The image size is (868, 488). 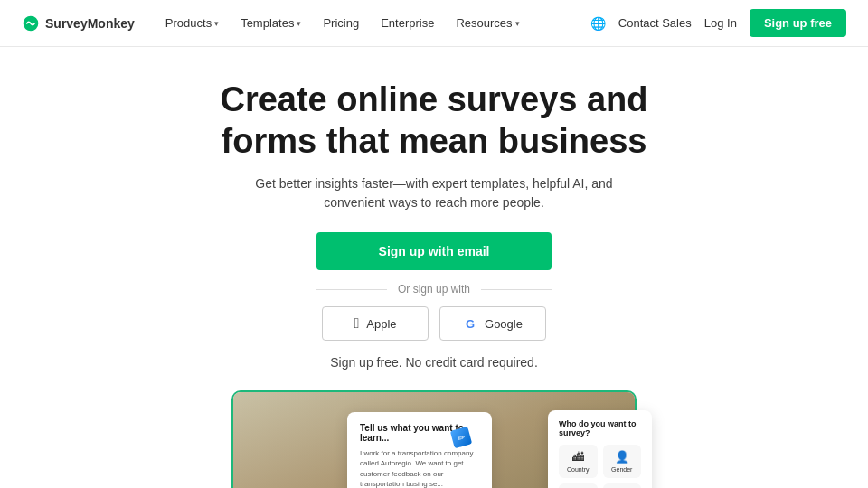 What do you see at coordinates (487, 23) in the screenshot?
I see `nav-resources: Resources ▾` at bounding box center [487, 23].